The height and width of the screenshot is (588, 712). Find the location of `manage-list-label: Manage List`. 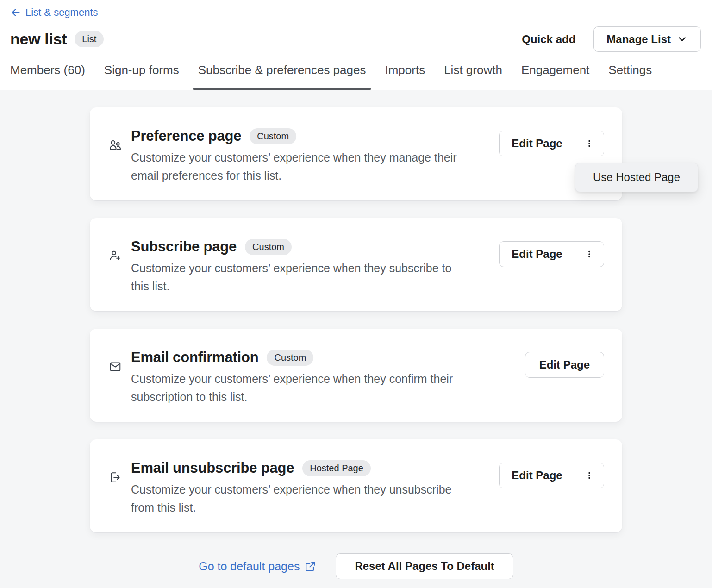

manage-list-label: Manage List is located at coordinates (639, 39).